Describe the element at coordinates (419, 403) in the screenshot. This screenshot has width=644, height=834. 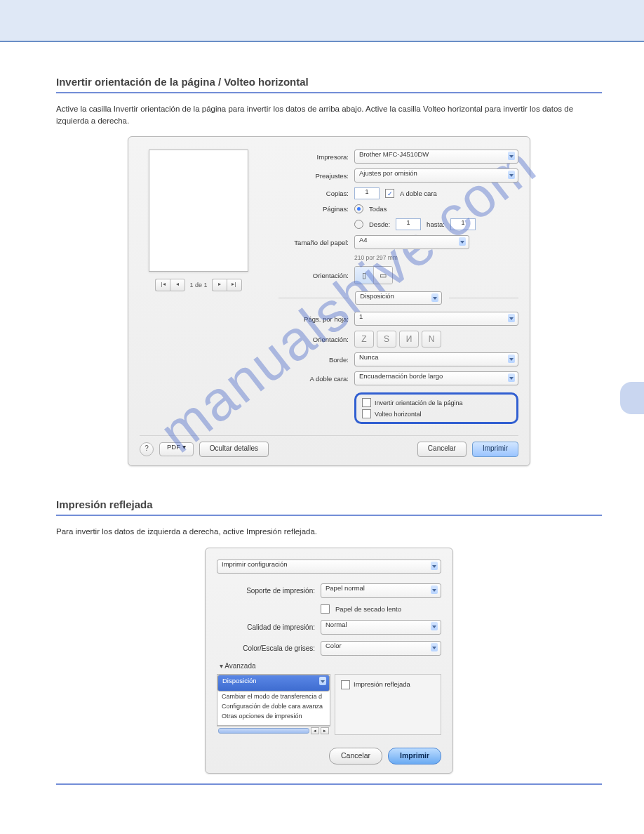
I see `label-invertir: Invertir orientación de la página` at that location.